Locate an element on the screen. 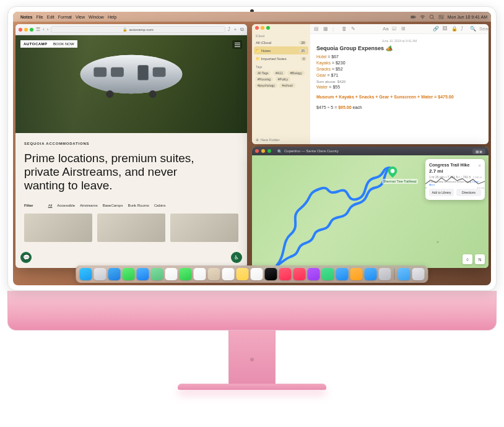 This screenshot has width=504, height=427. wifi-icon is located at coordinates (422, 17).